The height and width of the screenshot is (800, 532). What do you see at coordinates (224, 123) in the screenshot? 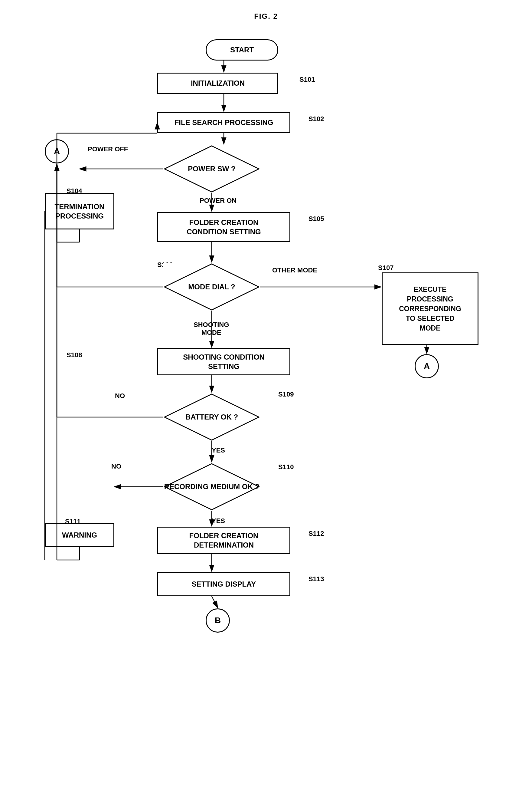
I see `s102-node: FILE SEARCH PROCESSING` at bounding box center [224, 123].